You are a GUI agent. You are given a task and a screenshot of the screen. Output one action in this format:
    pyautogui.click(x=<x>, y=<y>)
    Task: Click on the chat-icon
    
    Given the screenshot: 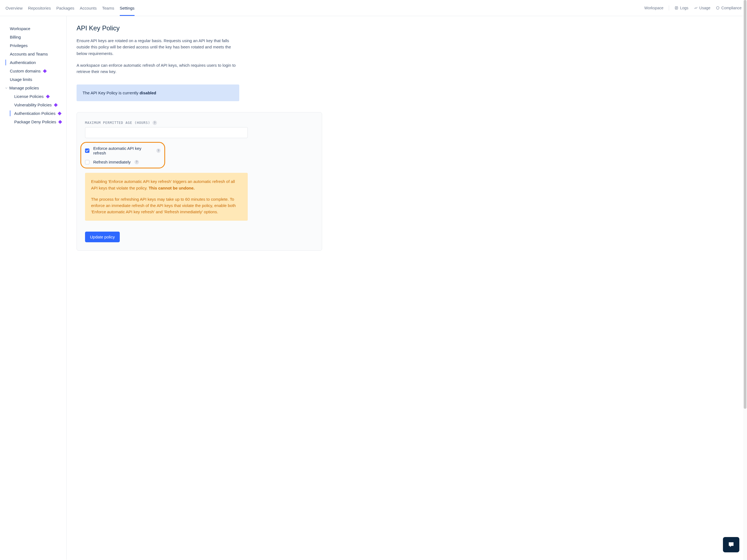 What is the action you would take?
    pyautogui.click(x=731, y=544)
    